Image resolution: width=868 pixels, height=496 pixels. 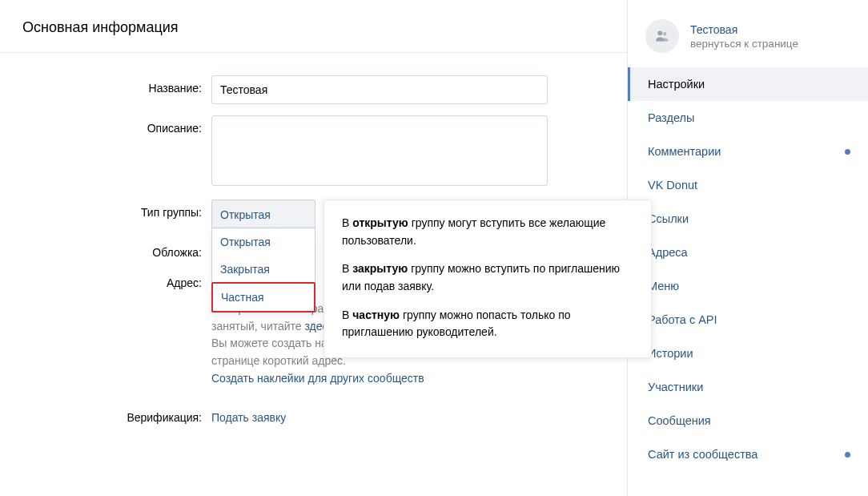 What do you see at coordinates (248, 417) in the screenshot?
I see `verification-link: Подать заявку` at bounding box center [248, 417].